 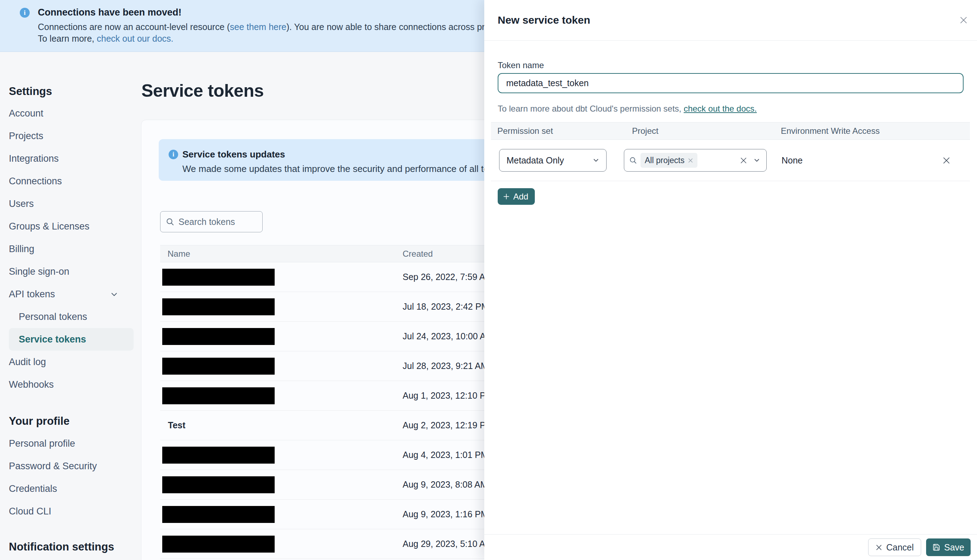 What do you see at coordinates (936, 547) in the screenshot?
I see `save-icon` at bounding box center [936, 547].